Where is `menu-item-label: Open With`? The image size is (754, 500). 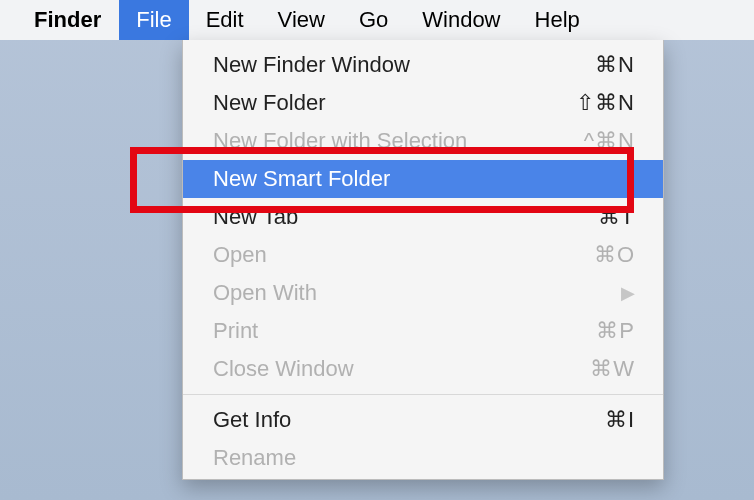 menu-item-label: Open With is located at coordinates (417, 293).